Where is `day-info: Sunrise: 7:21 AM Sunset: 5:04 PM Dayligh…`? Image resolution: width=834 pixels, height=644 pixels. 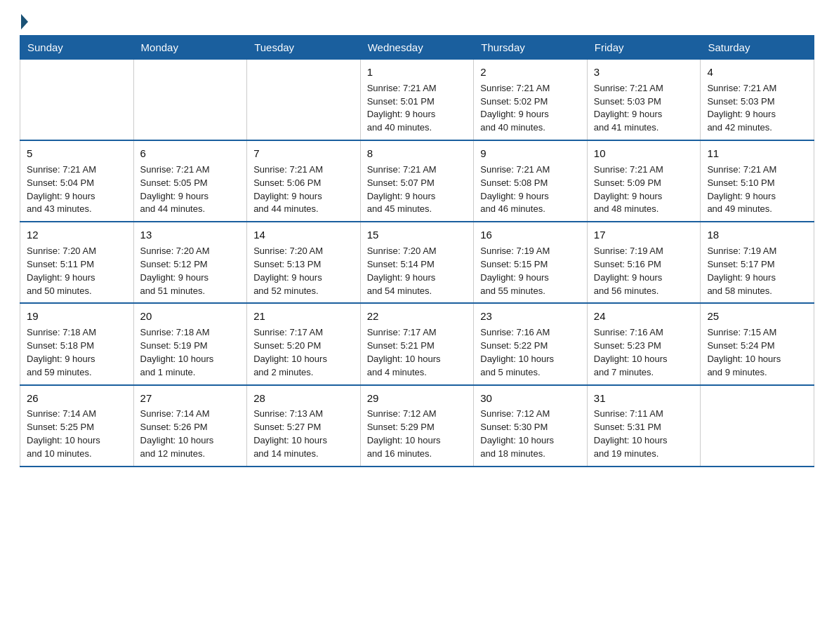 day-info: Sunrise: 7:21 AM Sunset: 5:04 PM Dayligh… is located at coordinates (77, 189).